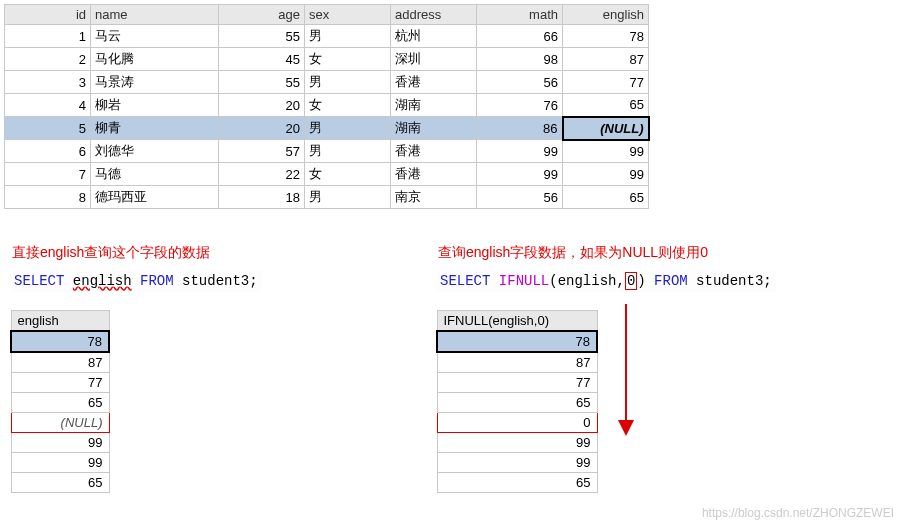  I want to click on table-row: 8德玛西亚18男南京5665, so click(327, 198).